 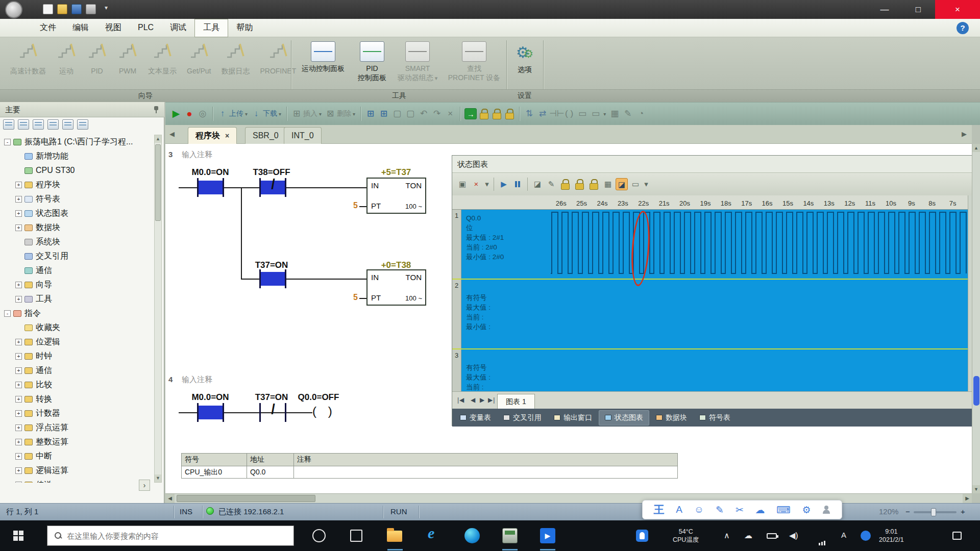 I want to click on collapse-icon: -, so click(x=7, y=142).